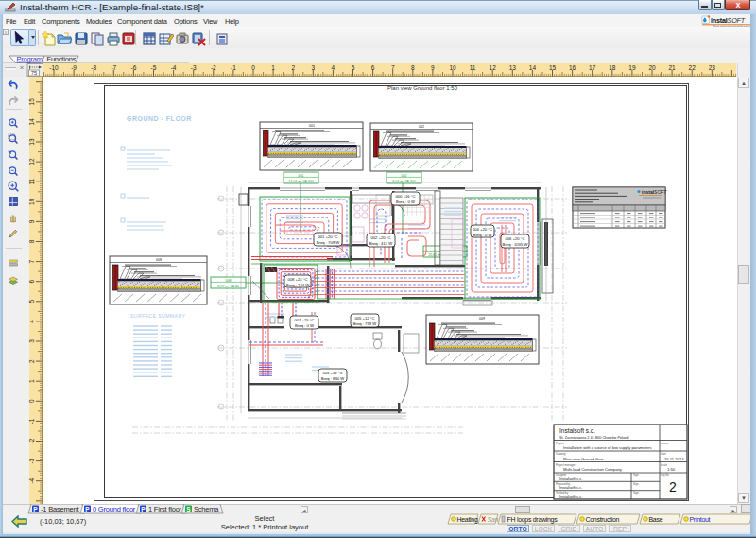 The height and width of the screenshot is (538, 756). I want to click on svg-text: Project manager, so click(565, 465).